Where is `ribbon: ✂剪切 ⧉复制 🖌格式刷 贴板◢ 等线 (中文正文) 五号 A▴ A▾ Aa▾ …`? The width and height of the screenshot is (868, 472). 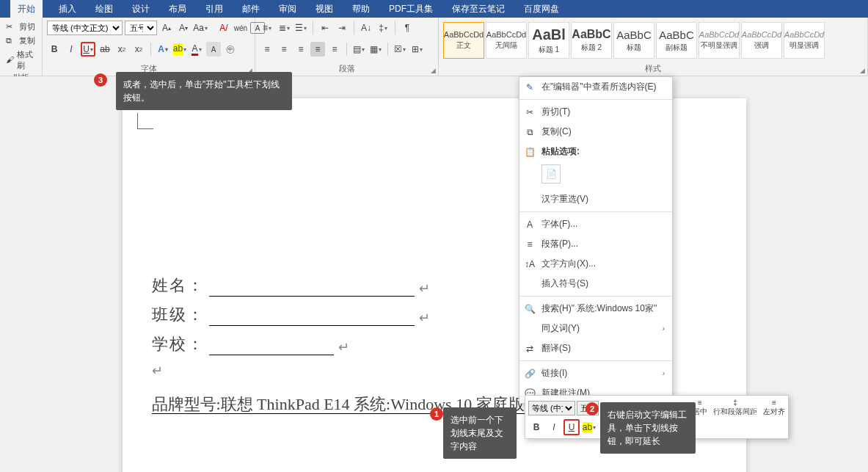
ribbon: ✂剪切 ⧉复制 🖌格式刷 贴板◢ 等线 (中文正文) 五号 A▴ A▾ Aa▾ … is located at coordinates (434, 47).